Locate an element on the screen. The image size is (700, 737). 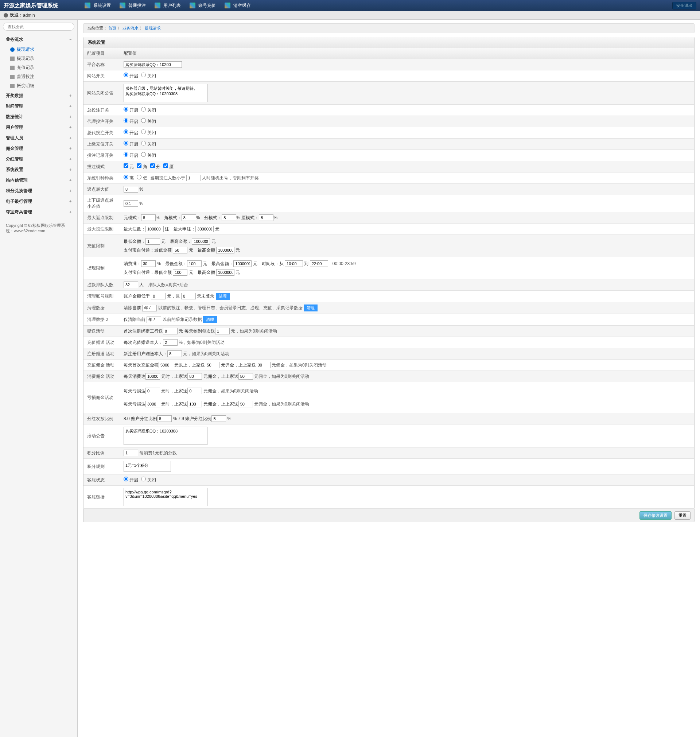
site-switch-off is located at coordinates (143, 75).